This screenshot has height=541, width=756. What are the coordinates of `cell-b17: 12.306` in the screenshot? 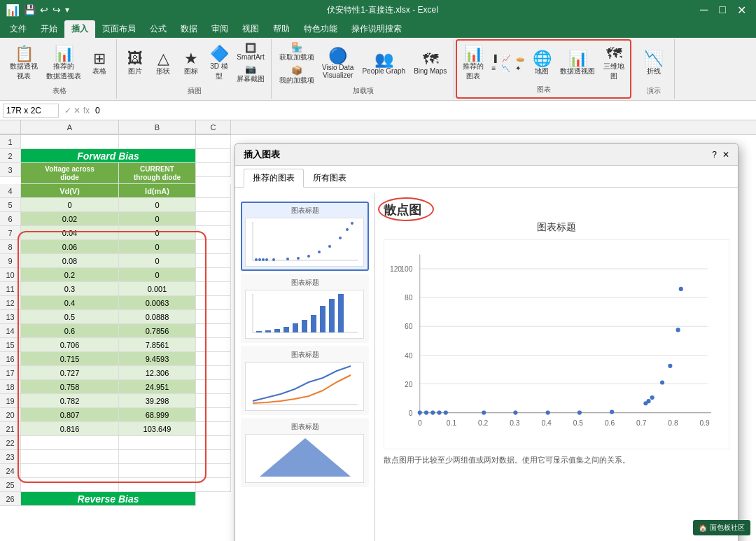 It's located at (158, 373).